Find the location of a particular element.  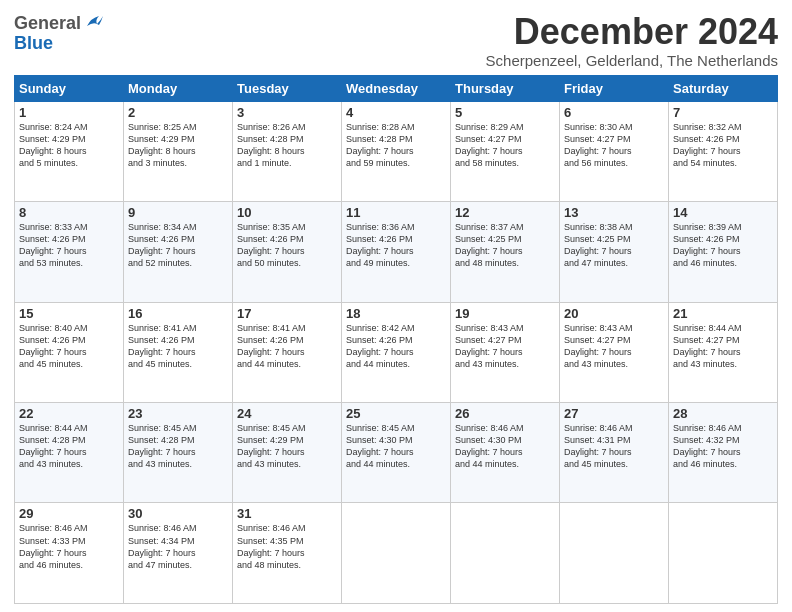

calendar-cell: 23Sunrise: 8:45 AM Sunset: 4:28 PM Dayli… is located at coordinates (178, 453).